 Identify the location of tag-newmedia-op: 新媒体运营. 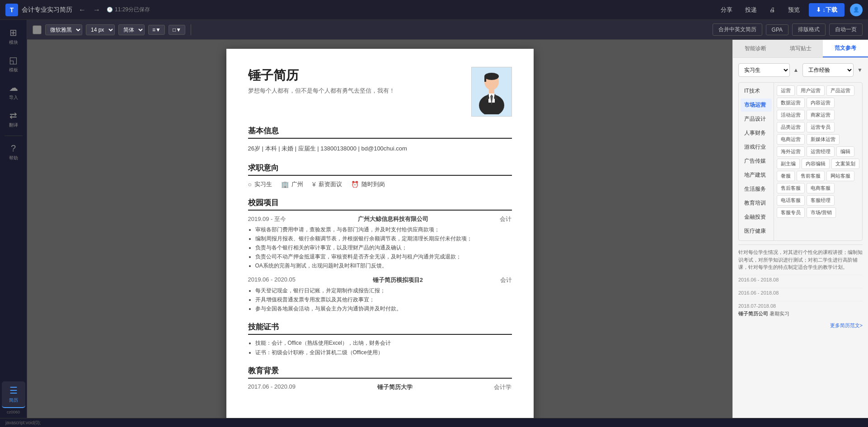
(823, 139).